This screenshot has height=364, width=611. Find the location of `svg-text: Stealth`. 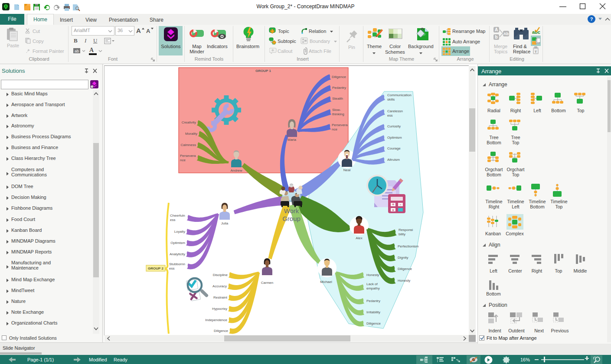

svg-text: Stealth is located at coordinates (337, 99).